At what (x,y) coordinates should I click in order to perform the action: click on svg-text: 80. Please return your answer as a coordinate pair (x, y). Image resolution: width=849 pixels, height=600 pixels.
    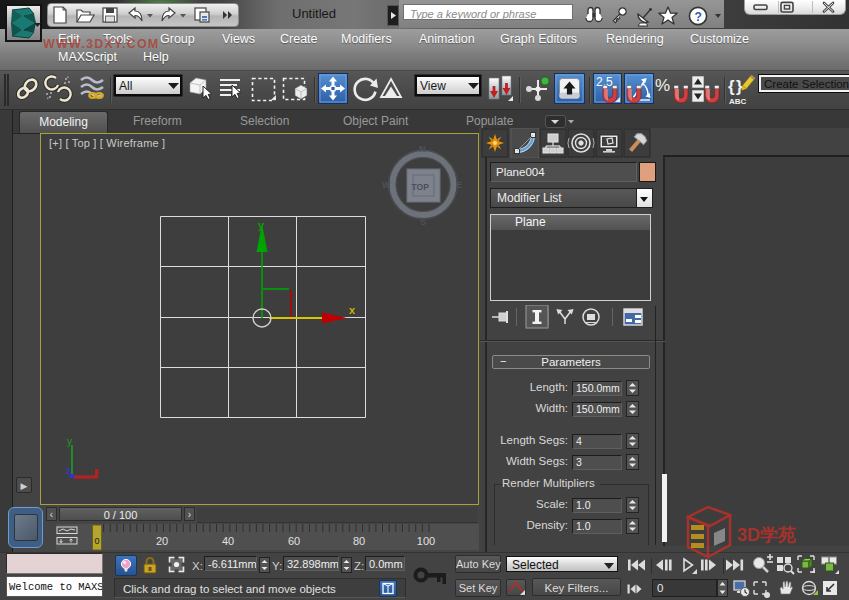
    Looking at the image, I should click on (359, 541).